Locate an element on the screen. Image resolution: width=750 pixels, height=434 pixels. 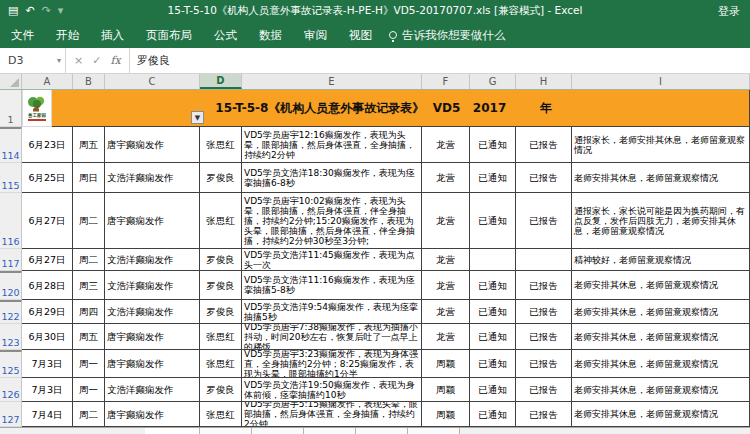
column-header-a: A is located at coordinates (48, 82).